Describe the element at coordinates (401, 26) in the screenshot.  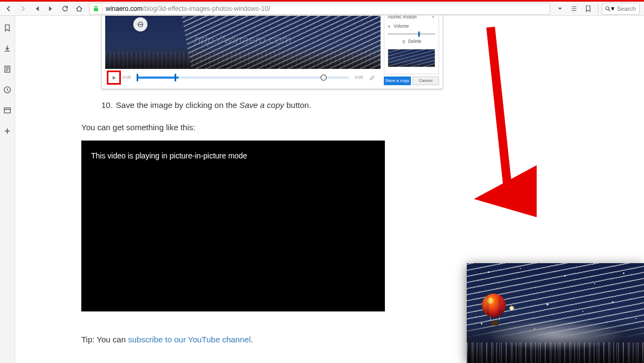
I see `volume-label: Volume` at that location.